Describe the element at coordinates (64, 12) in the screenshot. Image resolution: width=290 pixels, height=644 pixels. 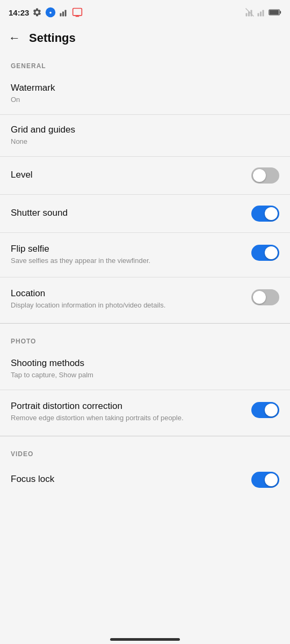
I see `signal-icon` at that location.